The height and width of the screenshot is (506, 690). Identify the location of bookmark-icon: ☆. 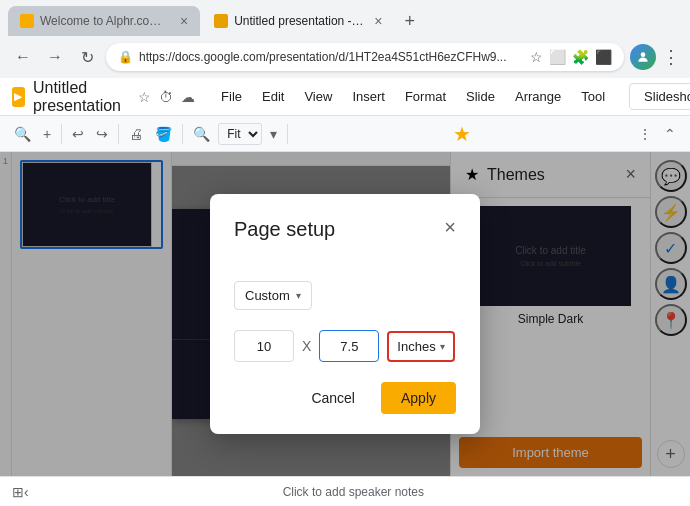
(536, 57).